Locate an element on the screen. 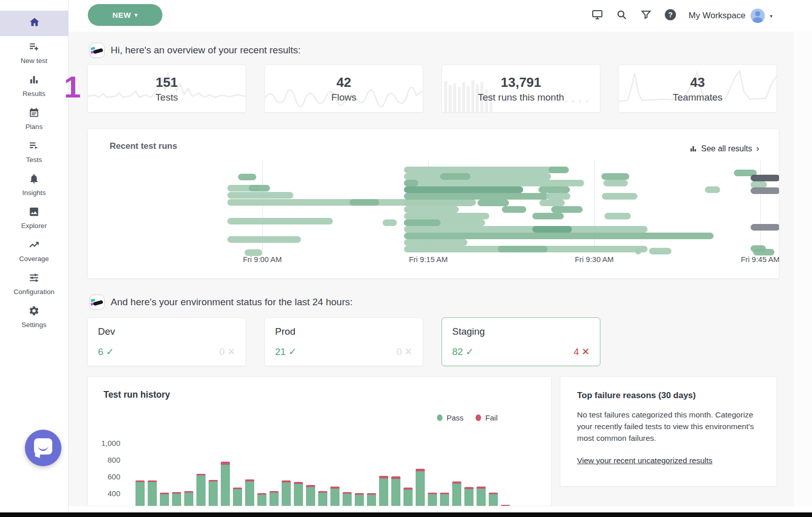  env-card-staging: Staging 82 ✓ 4 ✕ is located at coordinates (521, 342).